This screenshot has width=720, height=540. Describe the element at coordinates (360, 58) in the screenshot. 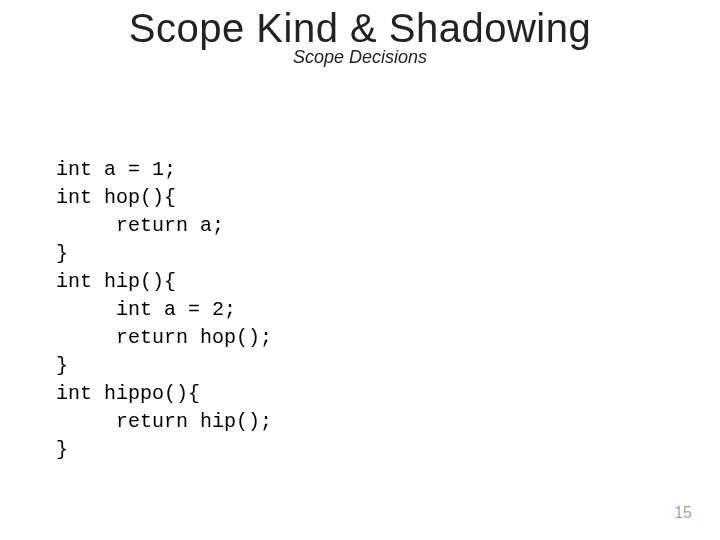

I see `slide-subtitle: Scope Decisions` at that location.